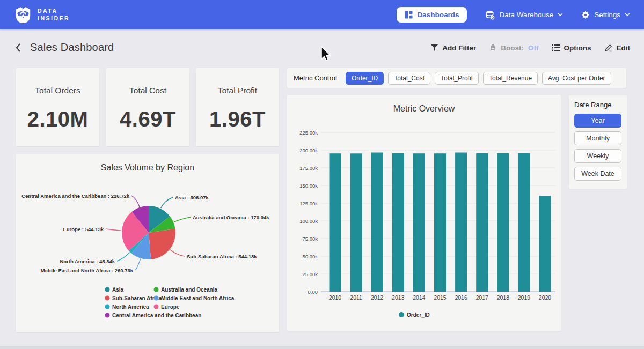 This screenshot has width=644, height=349. What do you see at coordinates (438, 15) in the screenshot?
I see `dashboards-label: Dashboards` at bounding box center [438, 15].